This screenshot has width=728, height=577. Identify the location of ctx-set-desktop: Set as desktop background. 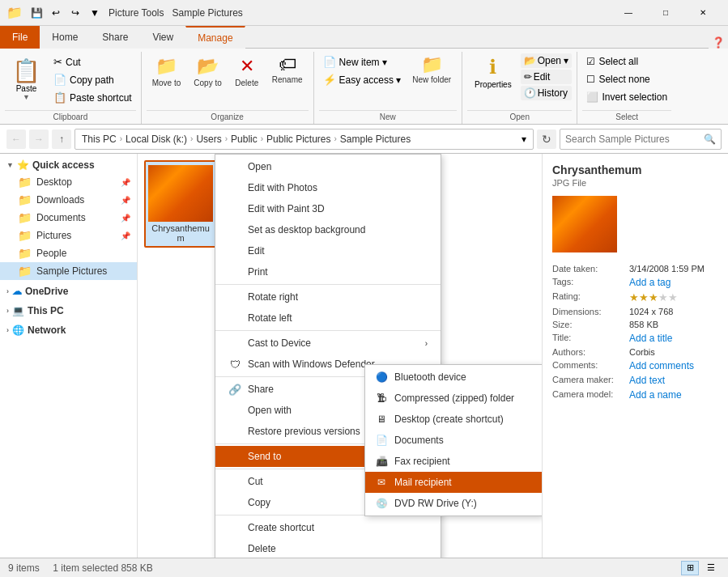
(328, 230).